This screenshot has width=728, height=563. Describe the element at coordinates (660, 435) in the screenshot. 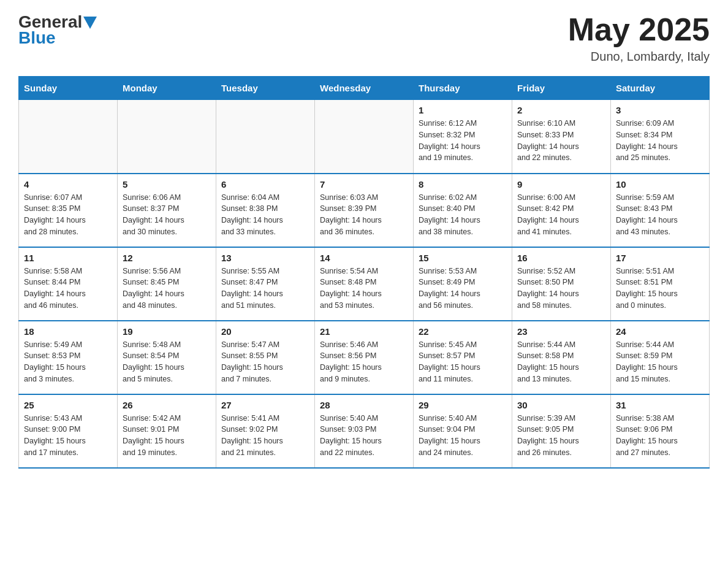

I see `day-info: Sunrise: 5:38 AM Sunset: 9:06 PM Dayligh…` at that location.